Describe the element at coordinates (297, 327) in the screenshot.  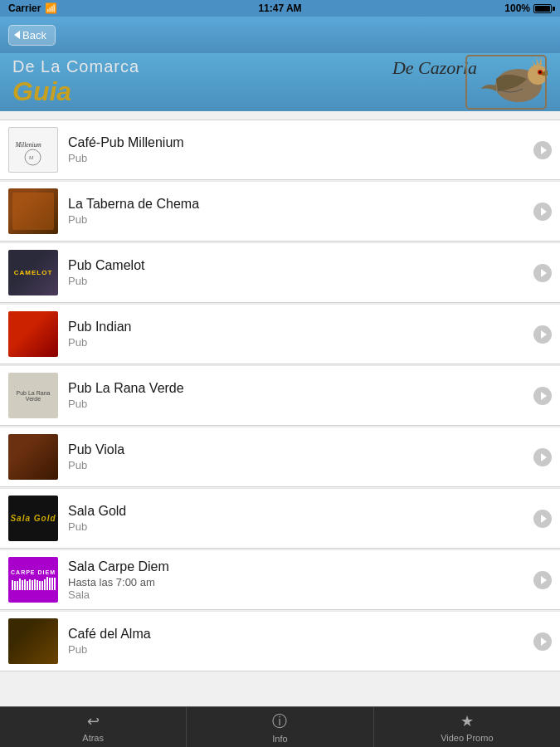
I see `item-name: Pub Indian` at that location.